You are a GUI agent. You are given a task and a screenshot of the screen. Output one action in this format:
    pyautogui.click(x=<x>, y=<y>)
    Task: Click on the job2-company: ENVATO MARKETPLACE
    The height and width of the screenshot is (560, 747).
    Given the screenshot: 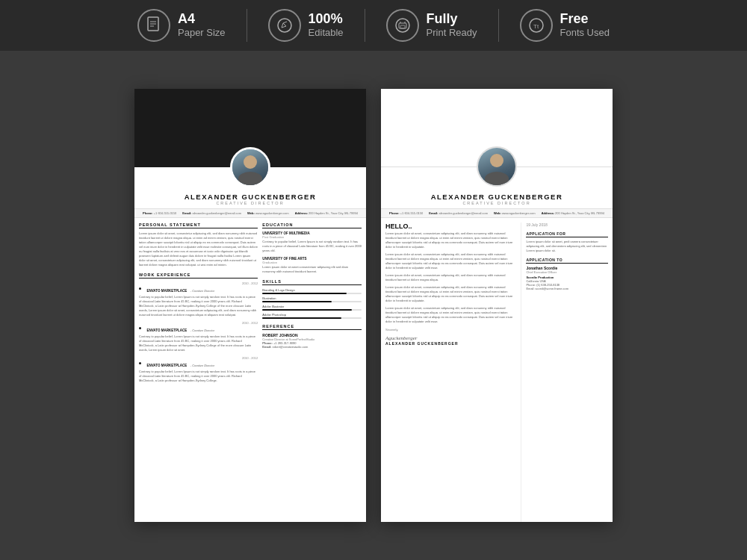 What is the action you would take?
    pyautogui.click(x=167, y=330)
    